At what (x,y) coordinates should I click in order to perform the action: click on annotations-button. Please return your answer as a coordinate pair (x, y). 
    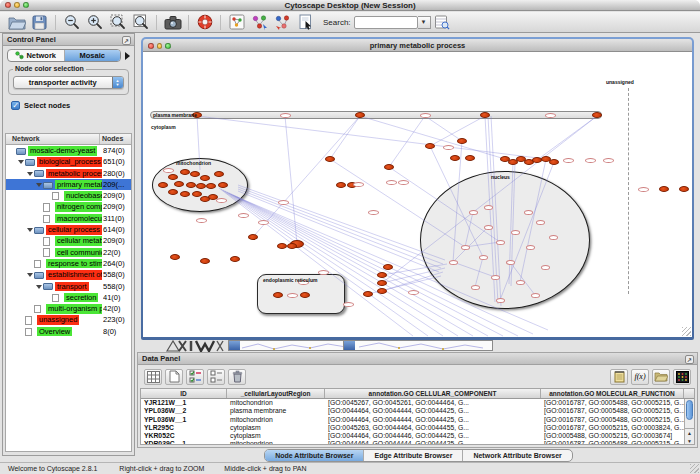
    Looking at the image, I should click on (306, 22).